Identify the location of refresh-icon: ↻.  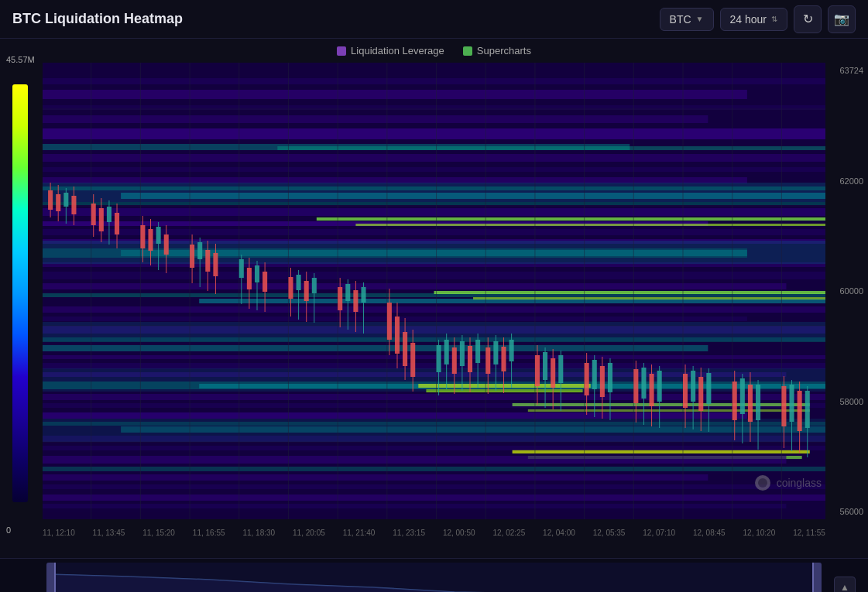
(808, 19).